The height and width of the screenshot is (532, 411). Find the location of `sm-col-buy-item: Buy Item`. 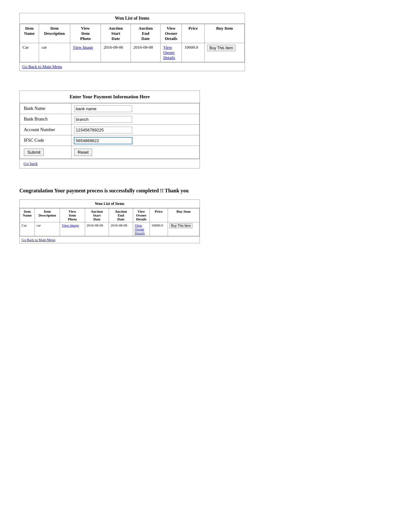

sm-col-buy-item: Buy Item is located at coordinates (183, 215).